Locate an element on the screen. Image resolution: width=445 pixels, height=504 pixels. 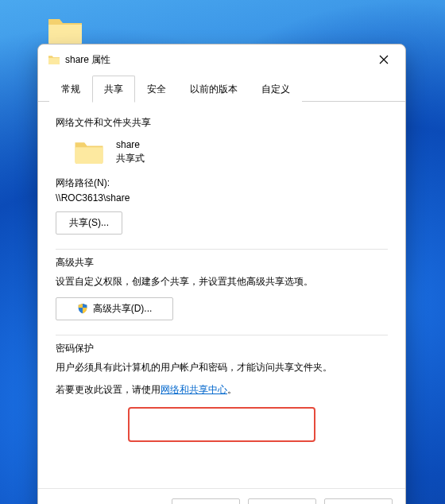
network-sharing-center-link: 网络和共享中心 is located at coordinates (194, 390).